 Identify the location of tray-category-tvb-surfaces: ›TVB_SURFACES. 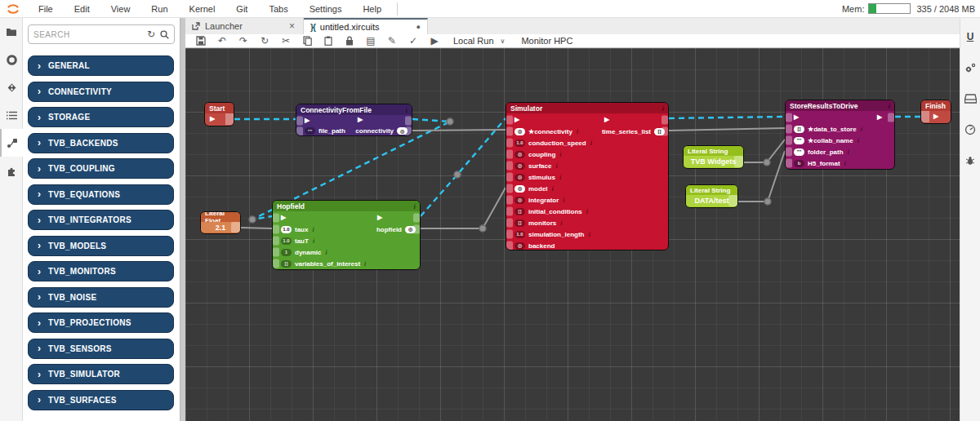
(101, 400).